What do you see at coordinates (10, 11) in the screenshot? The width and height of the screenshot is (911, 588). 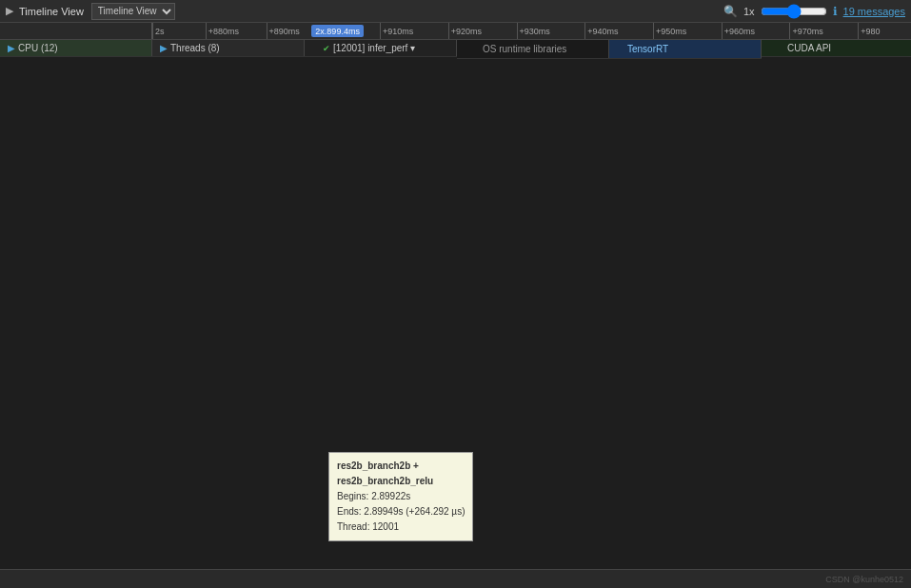 I see `title-icon: ▶` at bounding box center [10, 11].